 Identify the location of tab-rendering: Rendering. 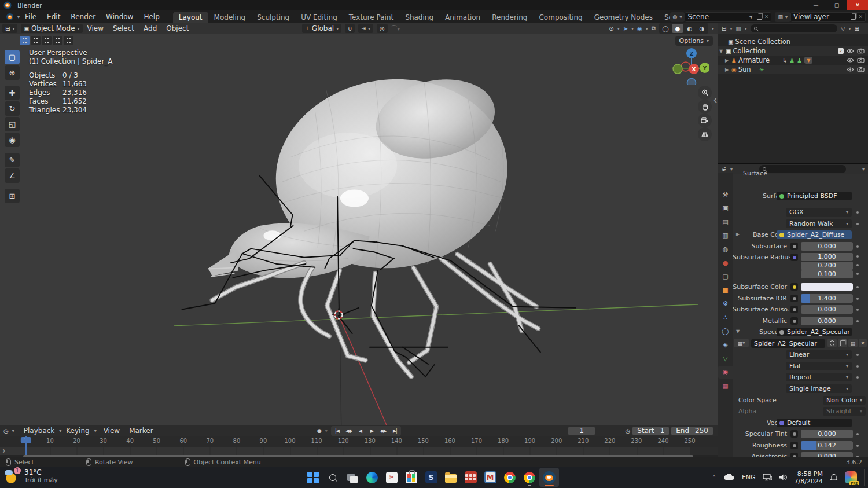
(509, 17).